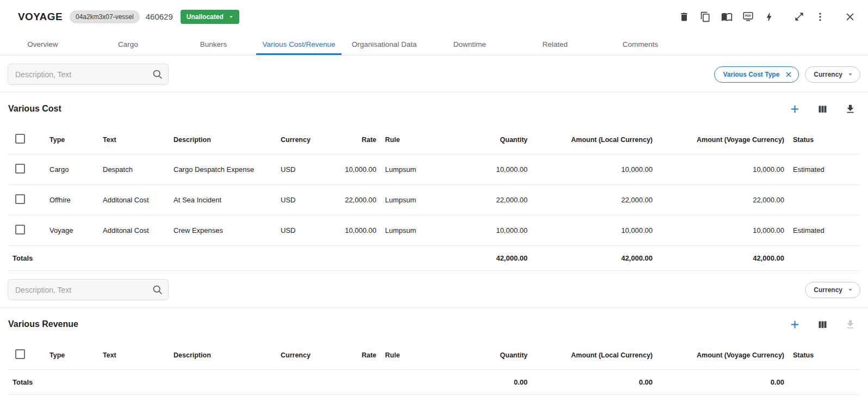 The image size is (868, 420). Describe the element at coordinates (757, 75) in the screenshot. I see `various-cost-type-filter-chip: Various Cost Type` at that location.